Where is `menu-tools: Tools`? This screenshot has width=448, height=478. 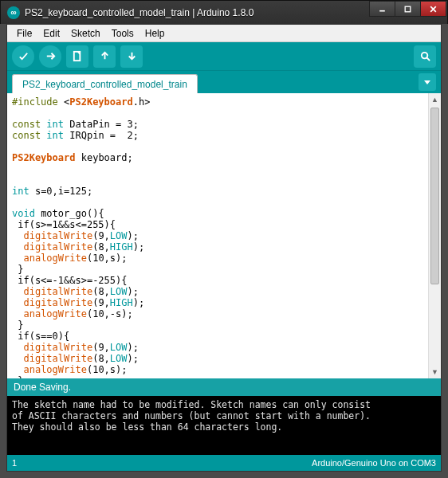
menu-tools: Tools is located at coordinates (123, 33).